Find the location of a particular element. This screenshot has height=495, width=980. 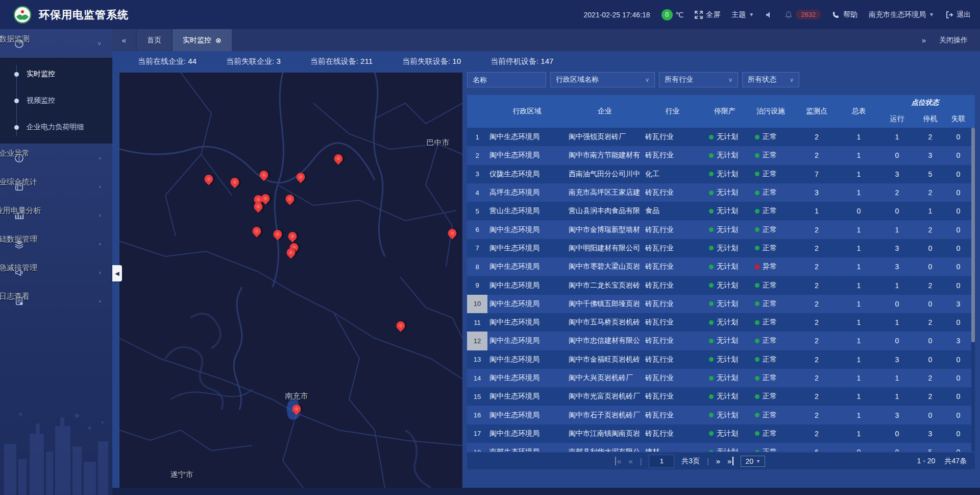

table-row: 9阆中生态环境局阆中市二龙长宝页岩砖砖瓦行业无计划正常21120 is located at coordinates (721, 285).